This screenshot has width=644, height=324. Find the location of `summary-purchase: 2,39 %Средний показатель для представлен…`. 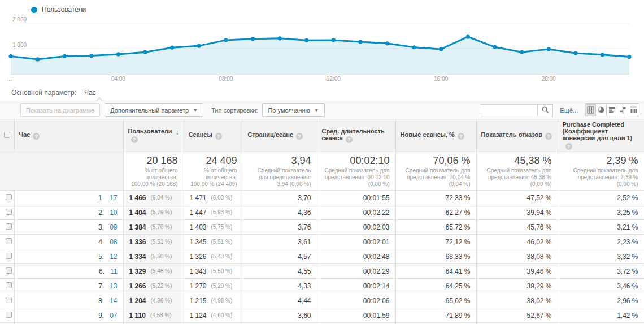

summary-purchase: 2,39 %Средний показатель для представлен… is located at coordinates (601, 171).